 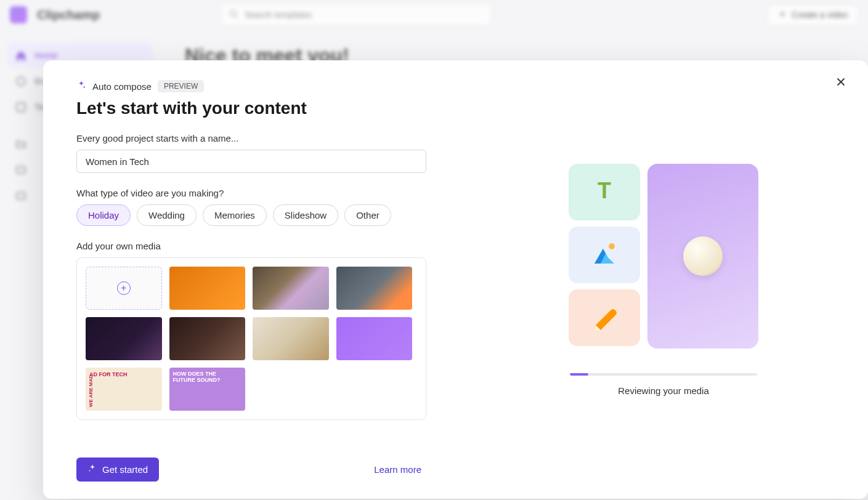 I want to click on template-icon, so click(x=21, y=107).